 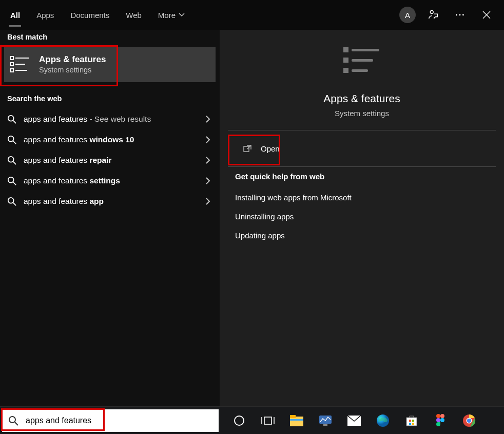 What do you see at coordinates (460, 15) in the screenshot?
I see `more-options-icon` at bounding box center [460, 15].